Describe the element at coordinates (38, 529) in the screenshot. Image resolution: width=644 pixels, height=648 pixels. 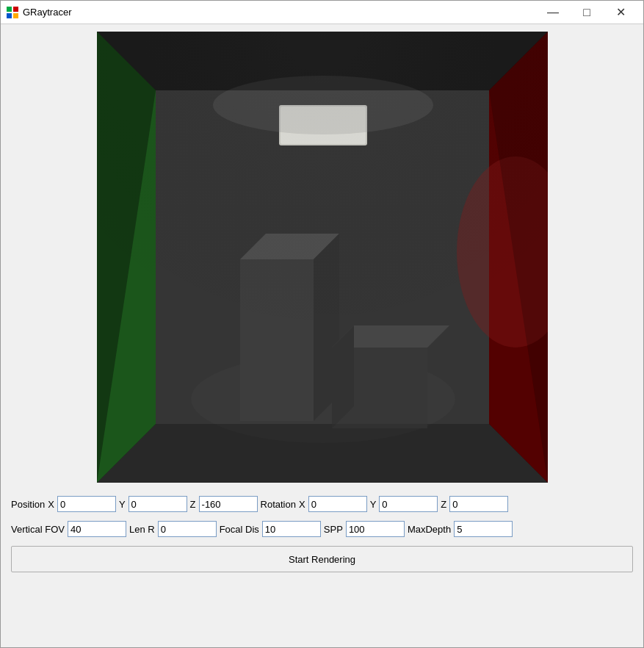
I see `vfov-label: Vertical FOV` at that location.